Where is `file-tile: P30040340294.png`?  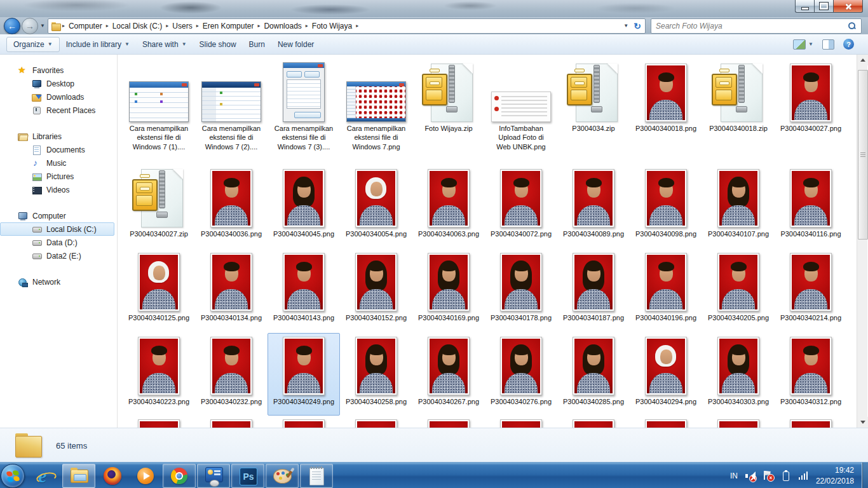 file-tile: P30040340294.png is located at coordinates (666, 374).